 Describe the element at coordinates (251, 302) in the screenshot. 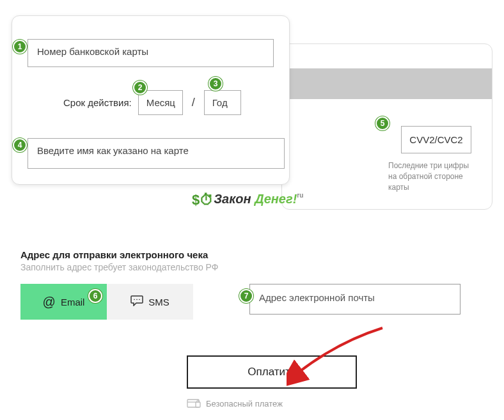

I see `tabs-row: @ Email SMS Адрес электронной почты` at that location.